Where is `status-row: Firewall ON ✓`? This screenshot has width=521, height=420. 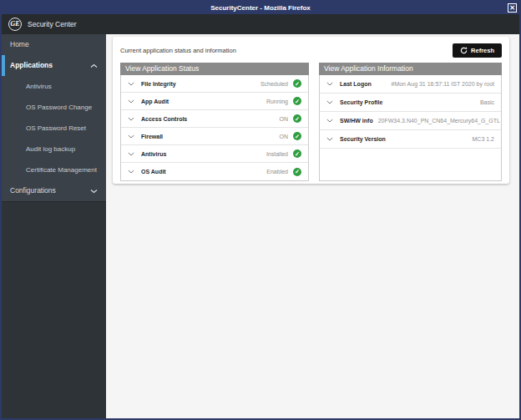 status-row: Firewall ON ✓ is located at coordinates (215, 137).